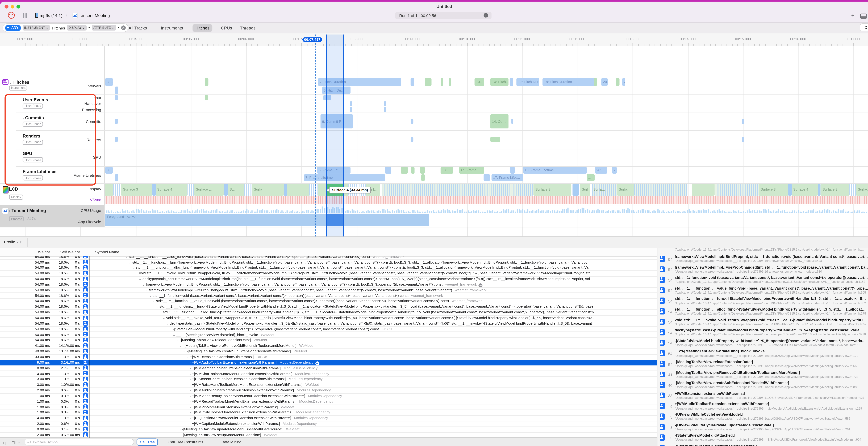 The image size is (868, 446). Describe the element at coordinates (763, 385) in the screenshot. I see `stack-row: 40-[MeetingTabBarView createSubExtension…` at that location.